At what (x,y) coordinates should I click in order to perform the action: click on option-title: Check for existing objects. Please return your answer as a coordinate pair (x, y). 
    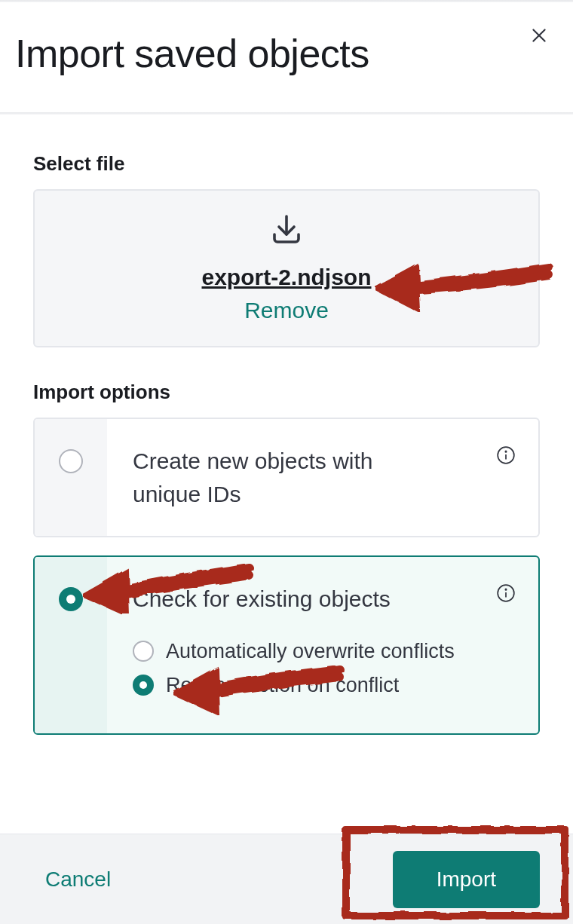
    Looking at the image, I should click on (283, 599).